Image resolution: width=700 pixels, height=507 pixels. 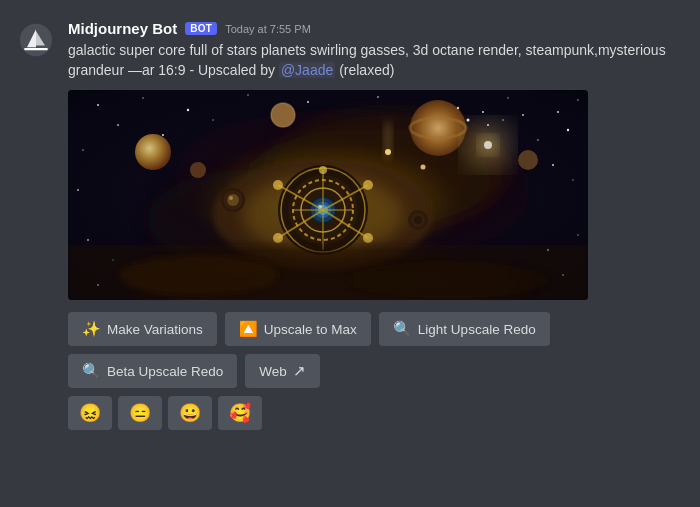 I want to click on magnify-icon: 🔍, so click(x=402, y=329).